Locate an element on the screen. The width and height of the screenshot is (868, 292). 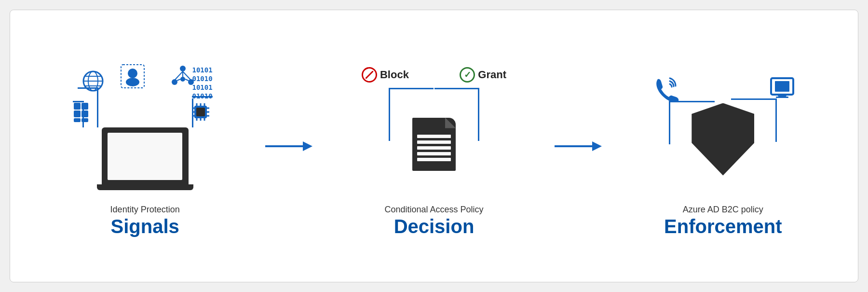
decision-title: Decision is located at coordinates (434, 227).